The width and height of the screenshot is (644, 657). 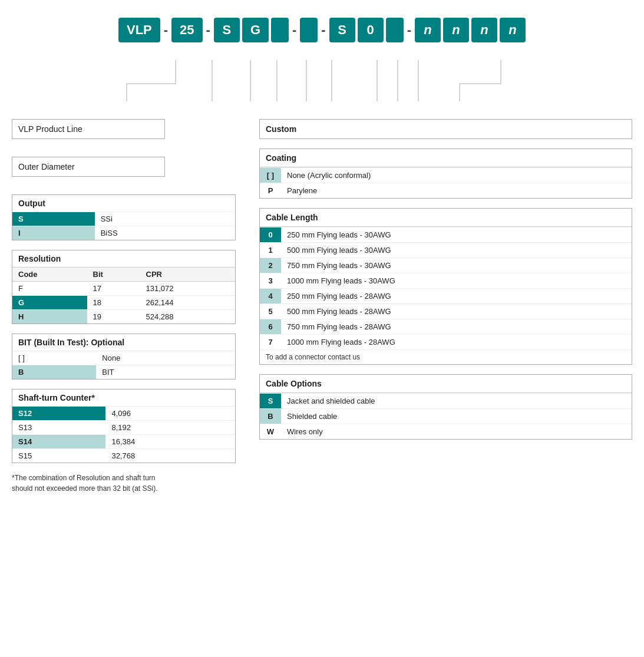 I want to click on resolution-row-G: G 18 262,144, so click(x=124, y=303).